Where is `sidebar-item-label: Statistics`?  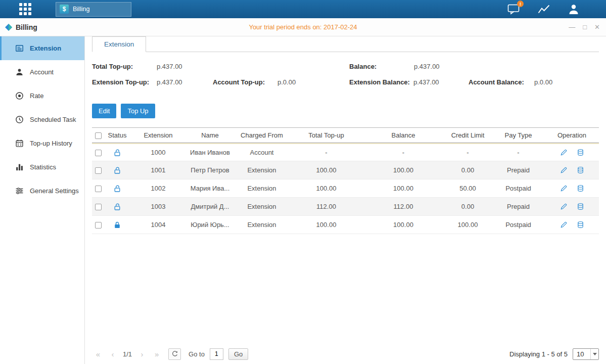
sidebar-item-label: Statistics is located at coordinates (43, 167).